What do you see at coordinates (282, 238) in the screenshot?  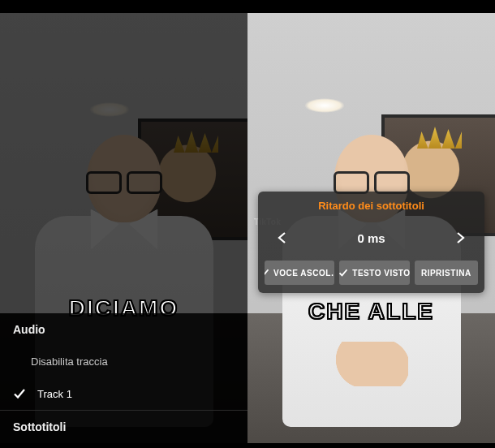 I see `delay-decrease-button` at bounding box center [282, 238].